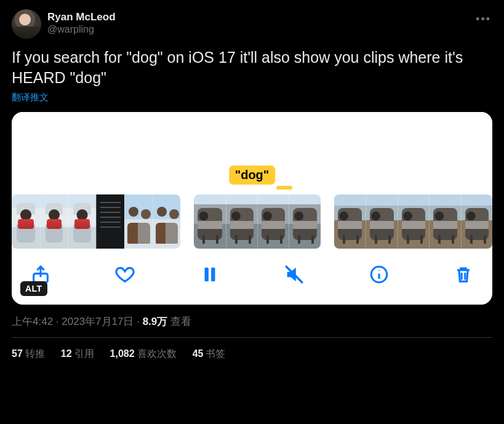 The width and height of the screenshot is (504, 424). Describe the element at coordinates (252, 222) in the screenshot. I see `video-timeline` at that location.